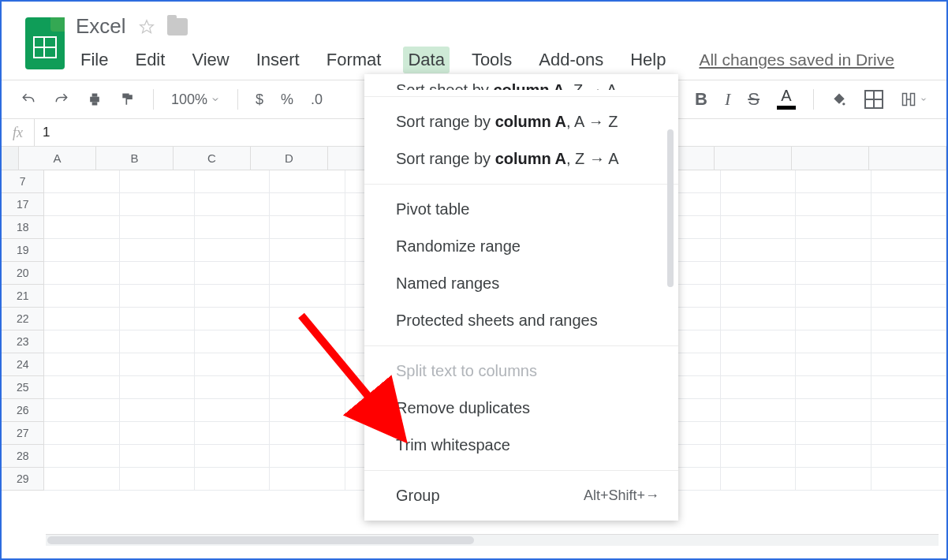  Describe the element at coordinates (101, 27) in the screenshot. I see `document-title: Excel` at that location.